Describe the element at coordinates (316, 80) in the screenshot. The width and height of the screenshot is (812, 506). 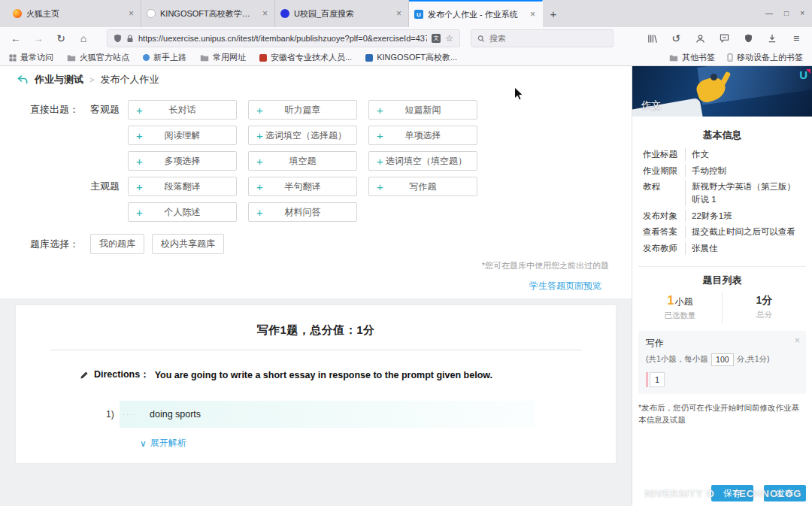
I see `breadcrumb: 作业与测试 > 发布个人作业` at that location.